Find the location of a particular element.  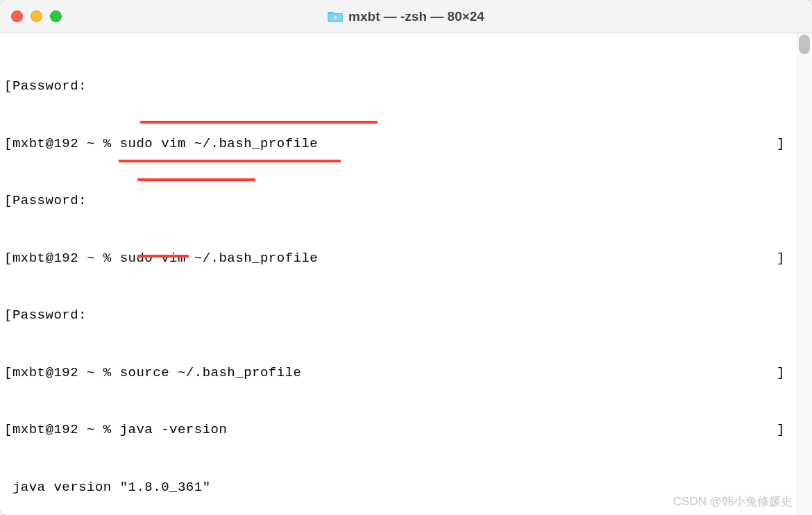

terminal-line: [mxbt@192 ~ % java -version is located at coordinates (115, 430).